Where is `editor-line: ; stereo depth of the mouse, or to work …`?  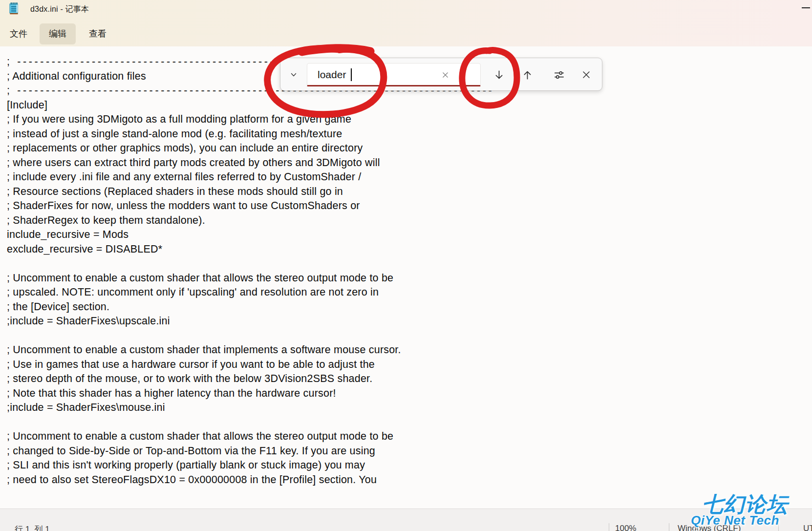
editor-line: ; stereo depth of the mouse, or to work … is located at coordinates (409, 379).